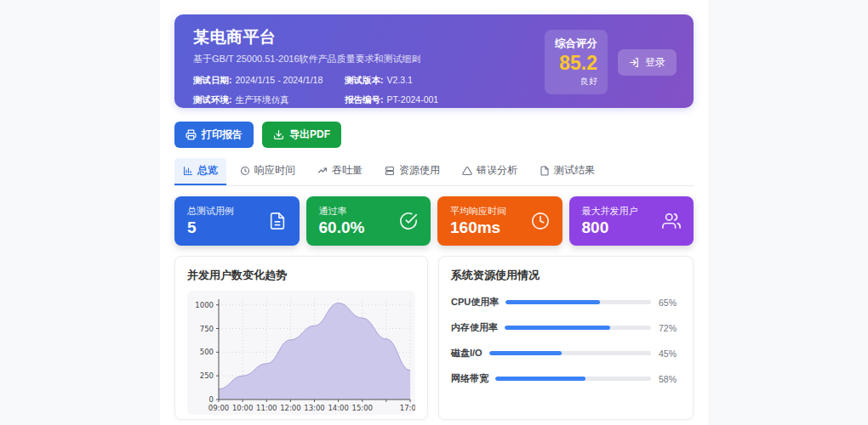  I want to click on tab-overview: 总览, so click(201, 172).